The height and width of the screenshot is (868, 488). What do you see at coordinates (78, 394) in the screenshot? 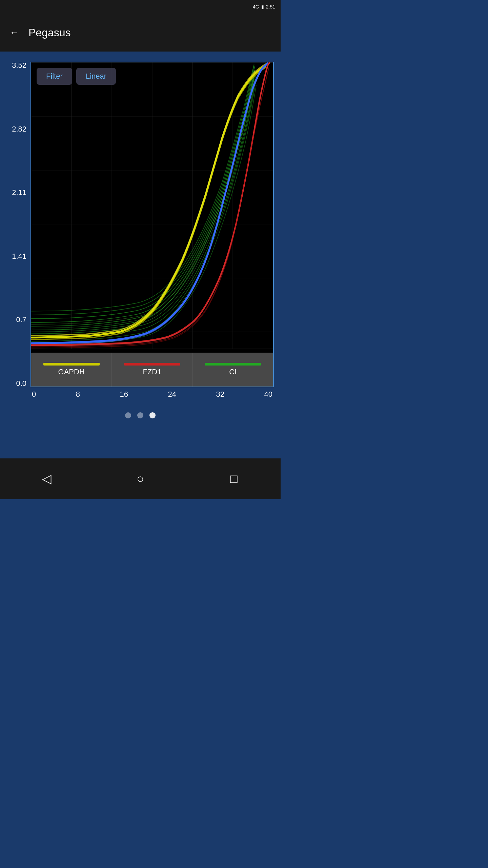
I see `x-label-8: 8` at bounding box center [78, 394].